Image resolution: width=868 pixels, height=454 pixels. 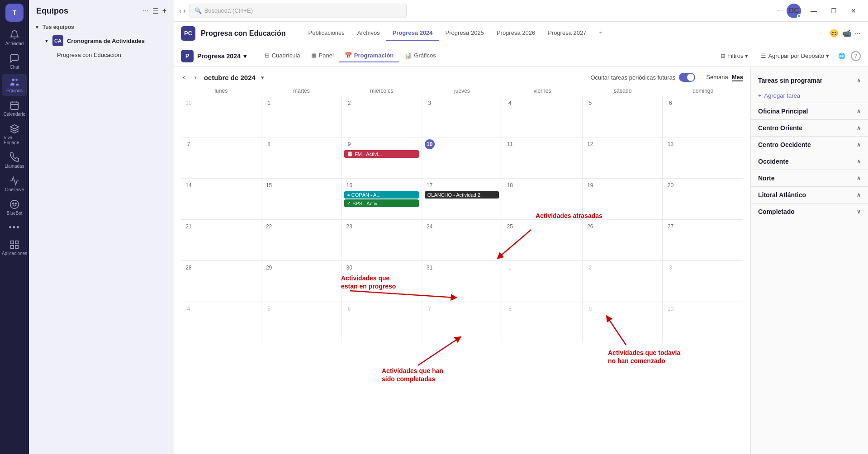 What do you see at coordinates (302, 117) in the screenshot?
I see `cal-day-1: 1` at bounding box center [302, 117].